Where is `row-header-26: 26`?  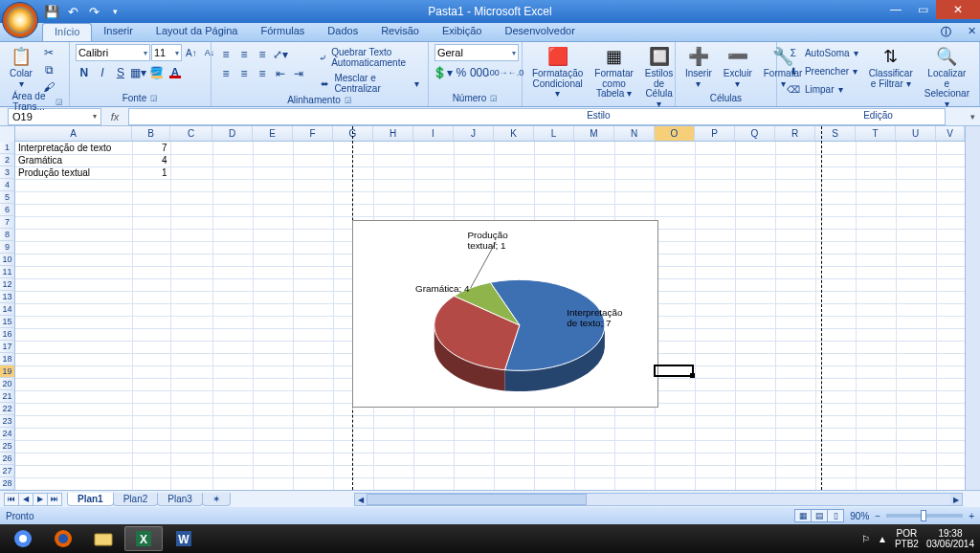 row-header-26: 26 is located at coordinates (8, 459).